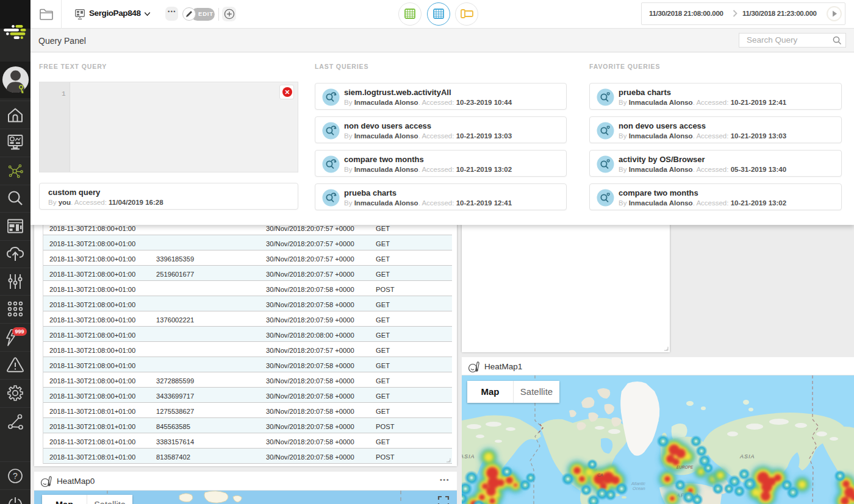  I want to click on svg-text: Ocean, so click(639, 489).